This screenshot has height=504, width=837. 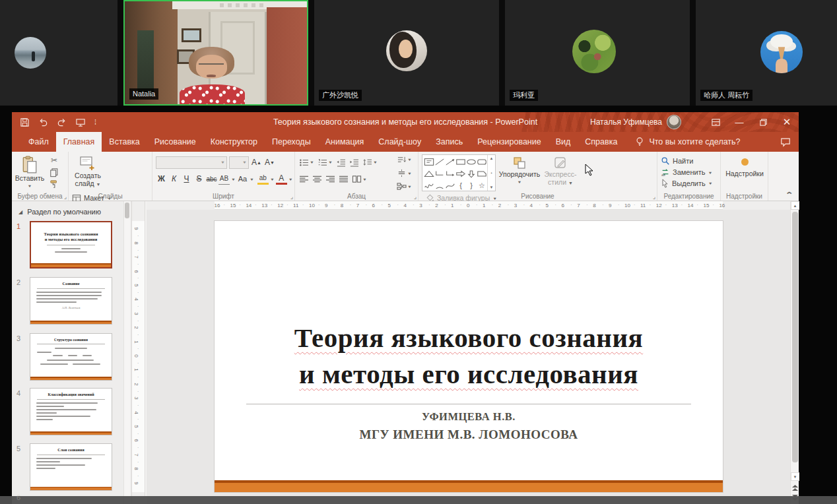 I want to click on tab-вид: Вид, so click(x=564, y=142).